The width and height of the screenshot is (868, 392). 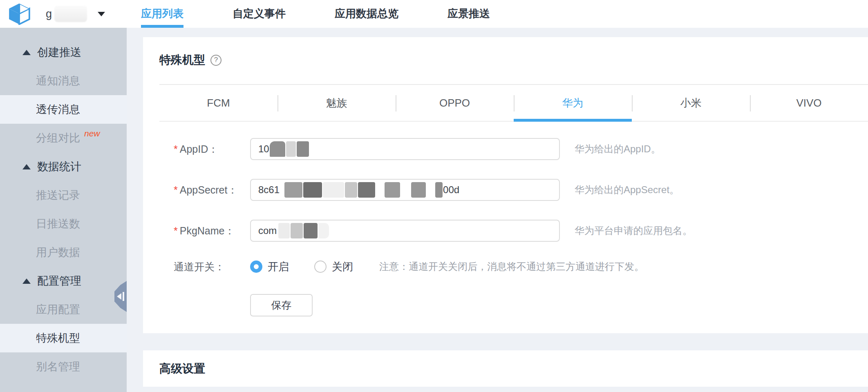 I want to click on sidebar-item-special-devices: 特殊机型, so click(x=63, y=338).